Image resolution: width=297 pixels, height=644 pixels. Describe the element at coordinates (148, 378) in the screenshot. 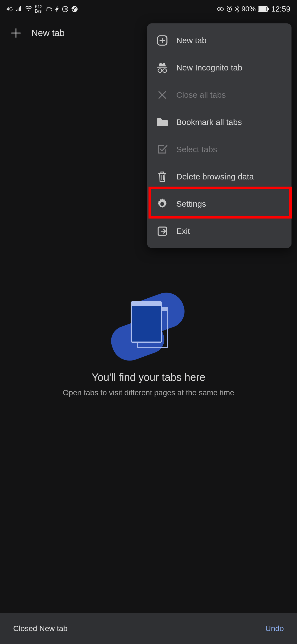

I see `empty-title: You'll find your tabs here` at that location.